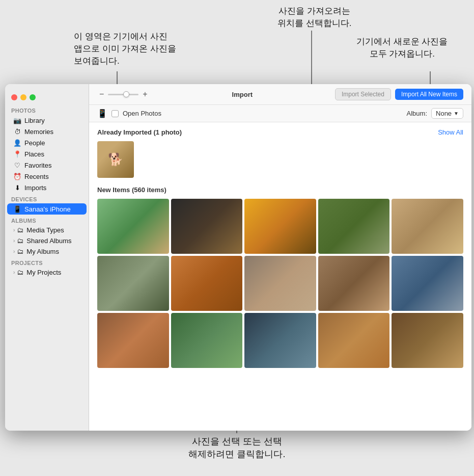 The height and width of the screenshot is (476, 474). I want to click on already-imported-photo, so click(116, 160).